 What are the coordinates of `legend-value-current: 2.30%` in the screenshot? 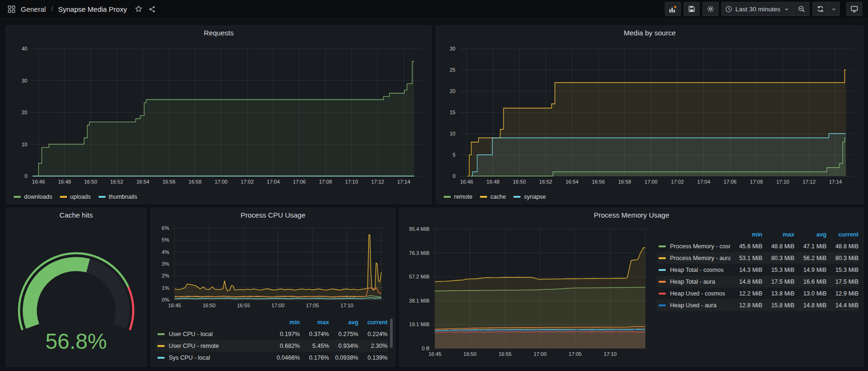 It's located at (373, 346).